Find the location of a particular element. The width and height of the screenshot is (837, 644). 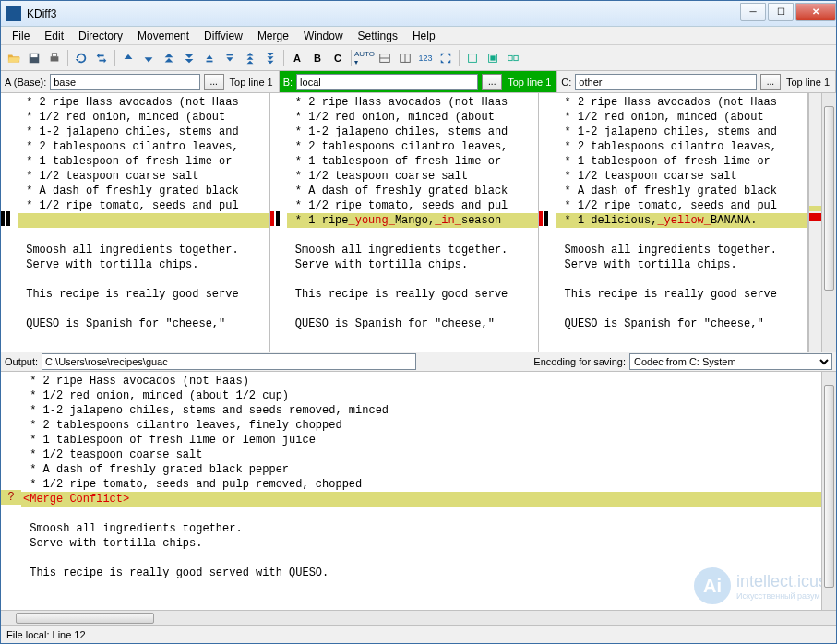

pane-c-browse-button: ... is located at coordinates (771, 82).